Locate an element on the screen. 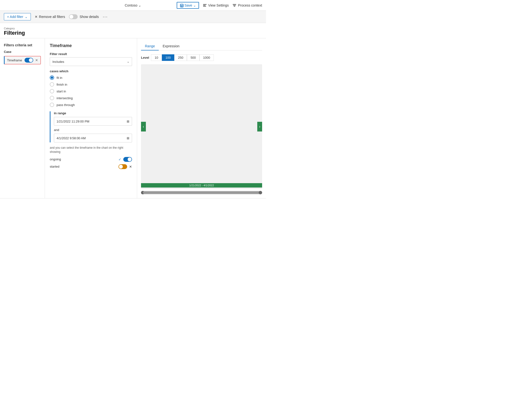 The image size is (532, 401). level-10-button: 10 is located at coordinates (156, 58).